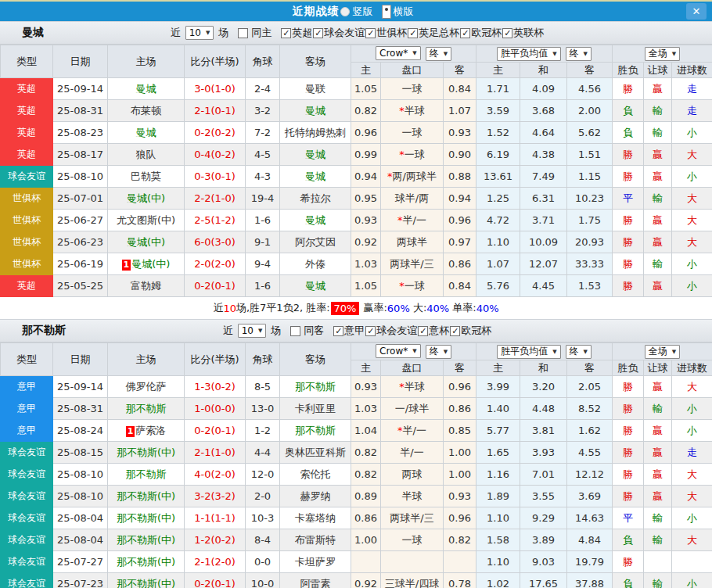 This screenshot has width=712, height=588. What do you see at coordinates (366, 497) in the screenshot?
I see `cell-home-odds: 0.89` at bounding box center [366, 497].